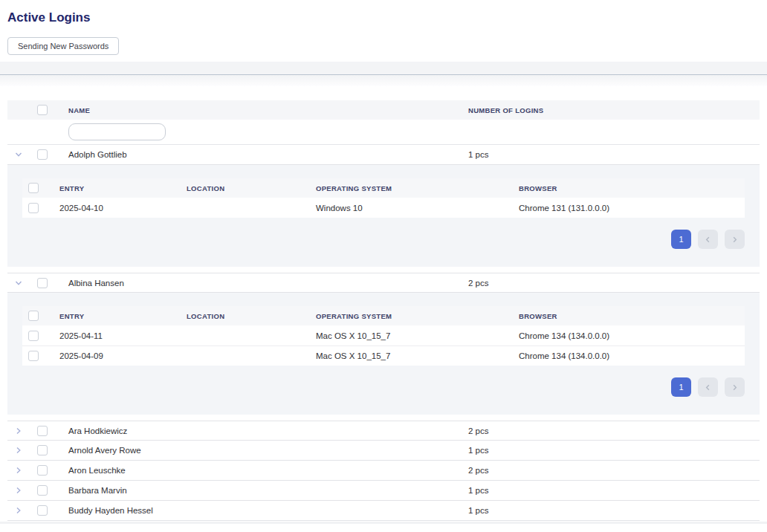  Describe the element at coordinates (614, 110) in the screenshot. I see `column-header-logins: NUMBER OF LOGINS` at that location.